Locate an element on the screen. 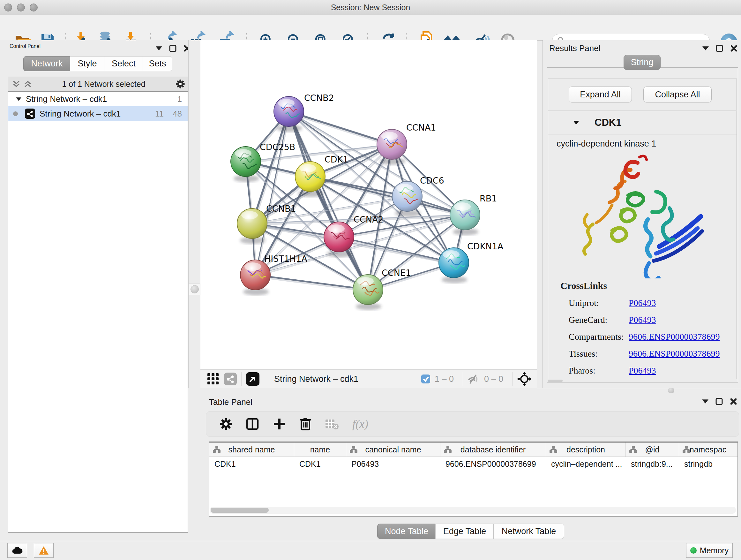 The image size is (741, 560). expand-all-button: Expand All is located at coordinates (600, 95).